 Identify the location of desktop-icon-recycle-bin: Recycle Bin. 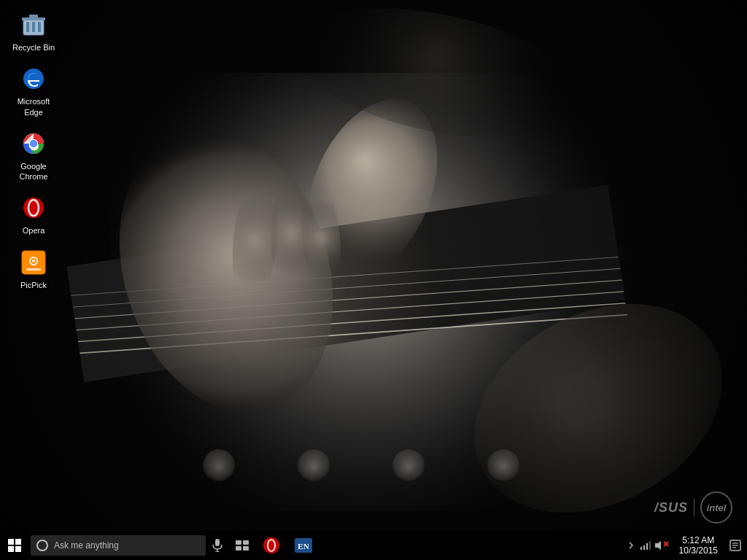
(34, 31).